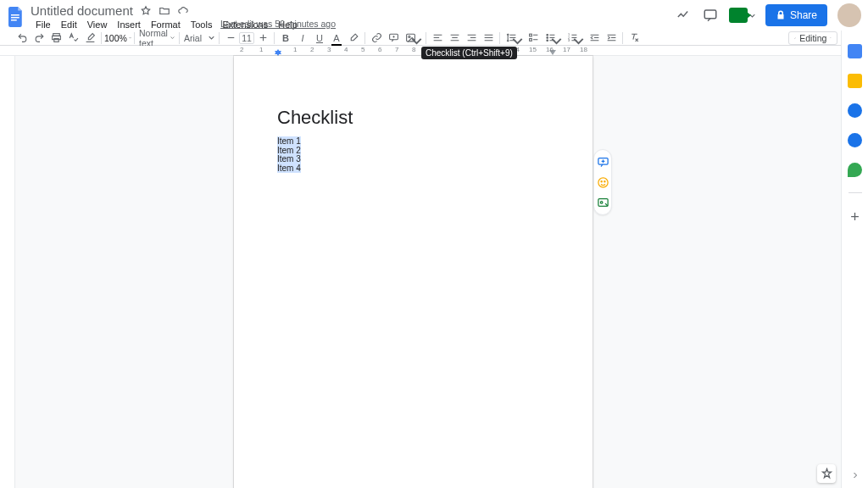 The width and height of the screenshot is (868, 488). Describe the element at coordinates (849, 15) in the screenshot. I see `account-avatar` at that location.